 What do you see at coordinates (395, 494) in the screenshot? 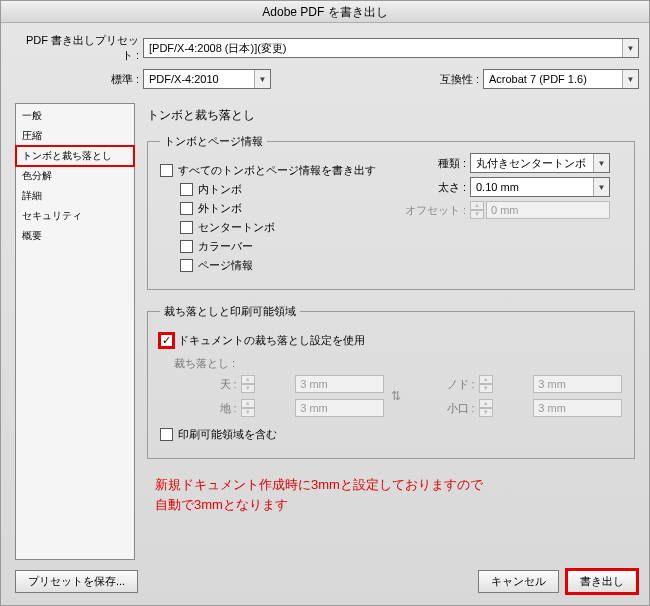
I see `annotation-text: 新規ドキュメント作成時に3mmと設定しておりますので 自動で3mmとなります` at bounding box center [395, 494].